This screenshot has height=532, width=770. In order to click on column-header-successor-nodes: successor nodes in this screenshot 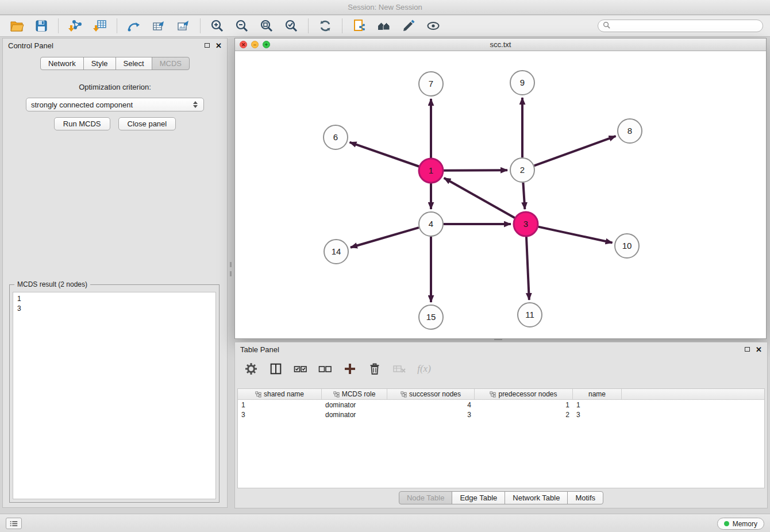, I will do `click(431, 394)`.